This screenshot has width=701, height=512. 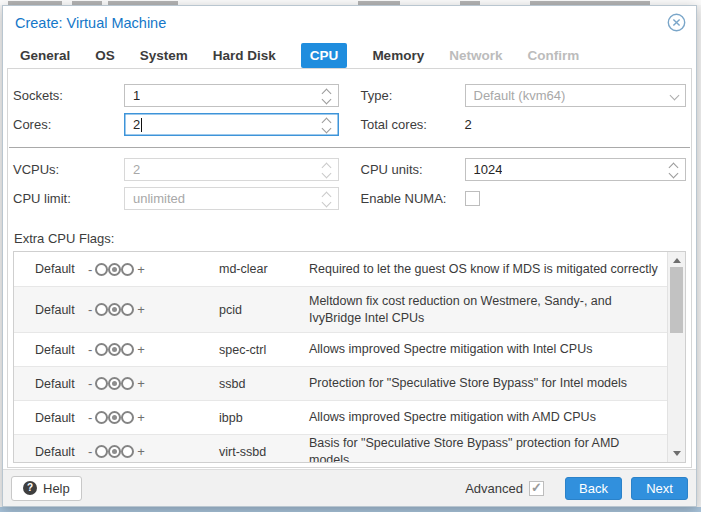 What do you see at coordinates (494, 488) in the screenshot?
I see `advanced-label: Advanced` at bounding box center [494, 488].